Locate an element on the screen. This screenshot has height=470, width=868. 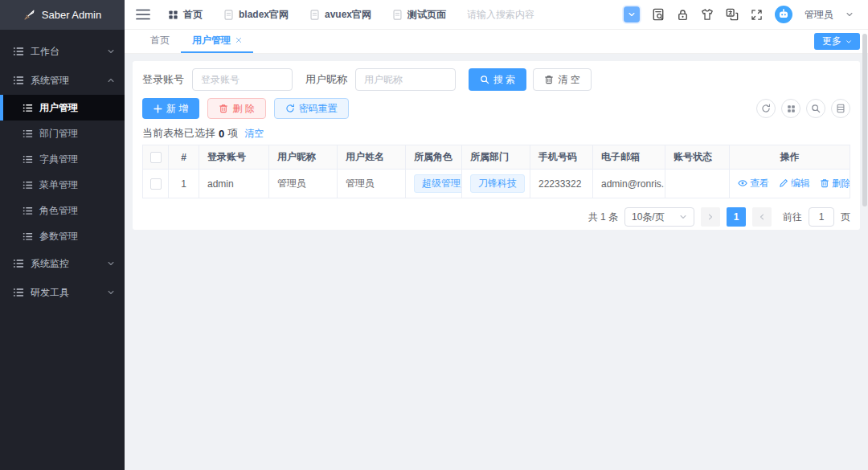
more-button: 更多 is located at coordinates (837, 42).